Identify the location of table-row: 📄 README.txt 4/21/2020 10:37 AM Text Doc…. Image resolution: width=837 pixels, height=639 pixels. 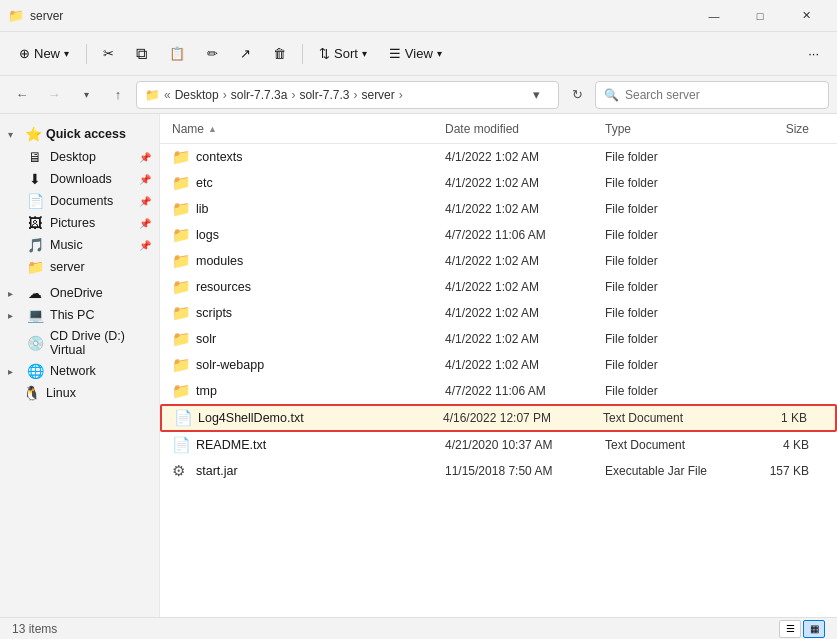
(498, 445).